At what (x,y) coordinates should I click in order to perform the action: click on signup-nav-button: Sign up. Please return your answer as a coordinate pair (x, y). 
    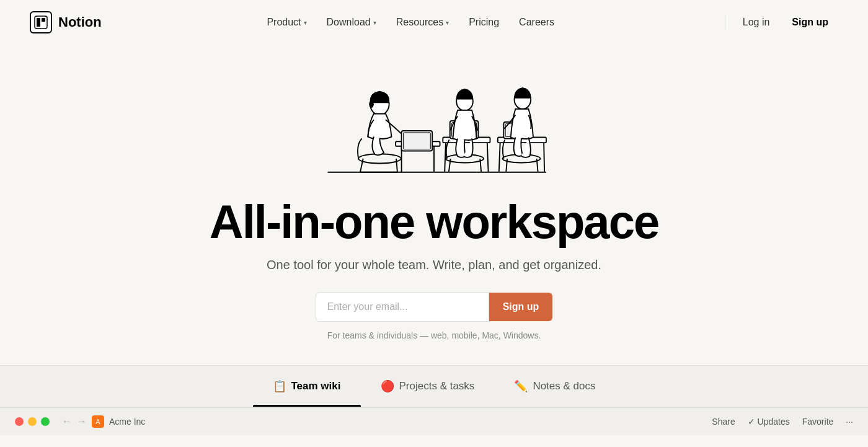
    Looking at the image, I should click on (810, 22).